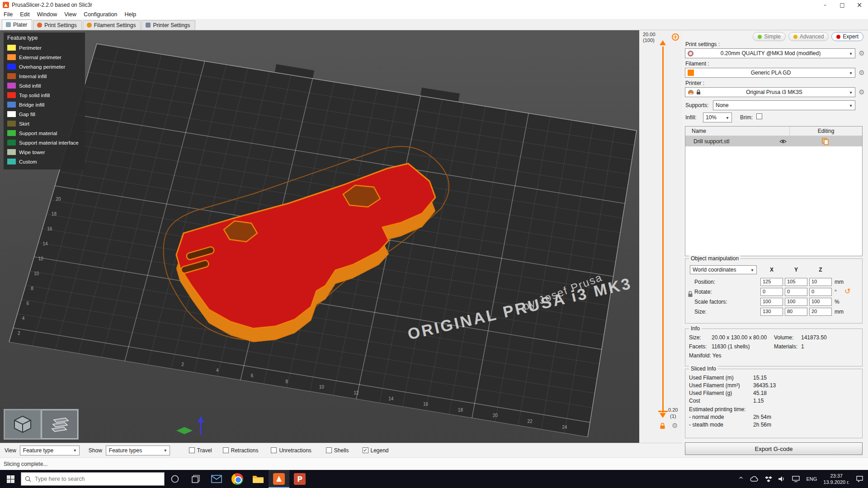 This screenshot has width=868, height=488. I want to click on system-tray: ^ ENG 23:37 13.9.2020 г., so click(803, 479).